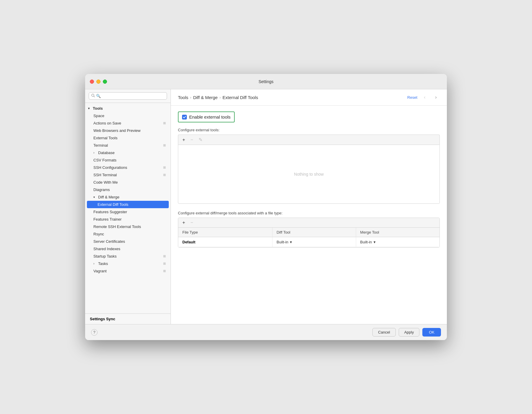  I want to click on ok-button: OK, so click(432, 332).